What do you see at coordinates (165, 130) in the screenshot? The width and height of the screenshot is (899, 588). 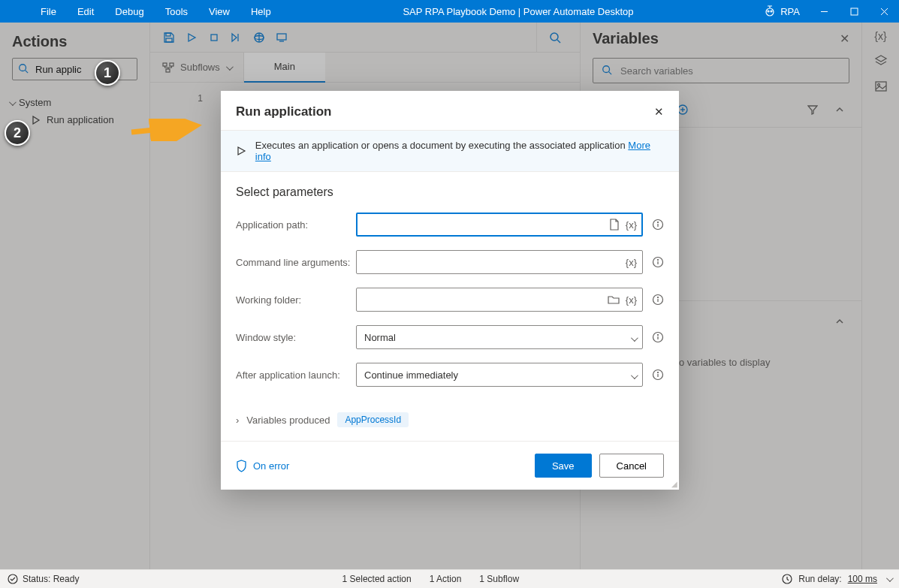 I see `annotation-arrow-icon` at bounding box center [165, 130].